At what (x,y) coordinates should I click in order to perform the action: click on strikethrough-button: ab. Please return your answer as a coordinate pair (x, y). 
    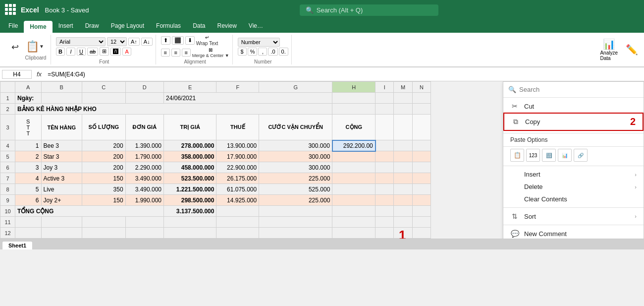
    Looking at the image, I should click on (93, 52).